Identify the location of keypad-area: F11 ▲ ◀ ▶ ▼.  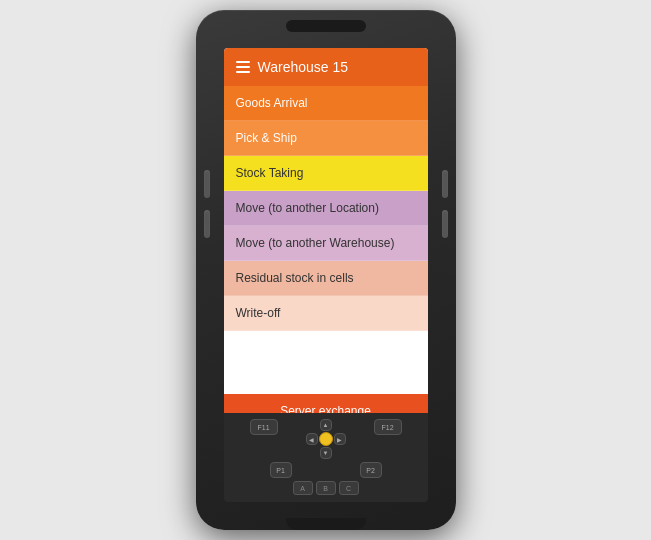
(326, 458).